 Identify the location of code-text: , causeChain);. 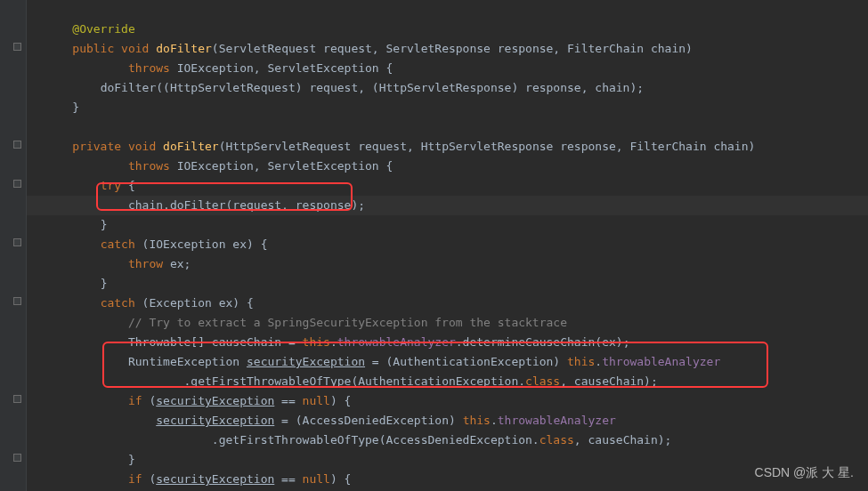
(623, 439).